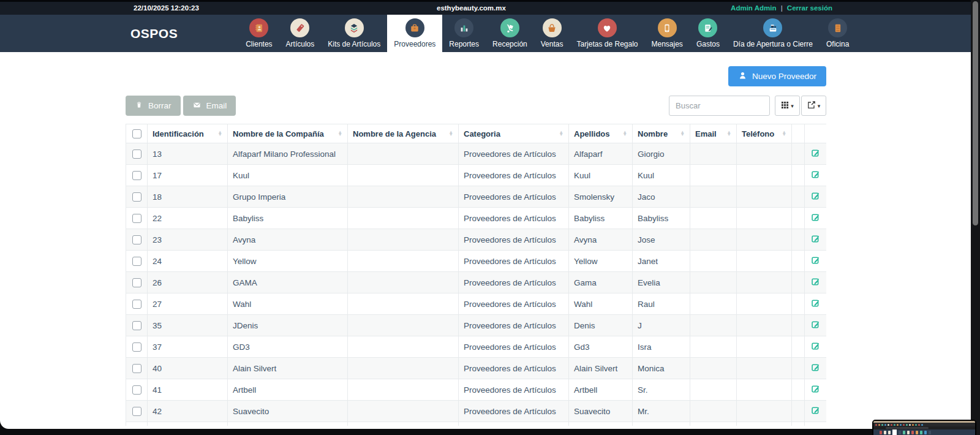 The height and width of the screenshot is (435, 980). What do you see at coordinates (838, 33) in the screenshot?
I see `nav-item-oficina: Oficina` at bounding box center [838, 33].